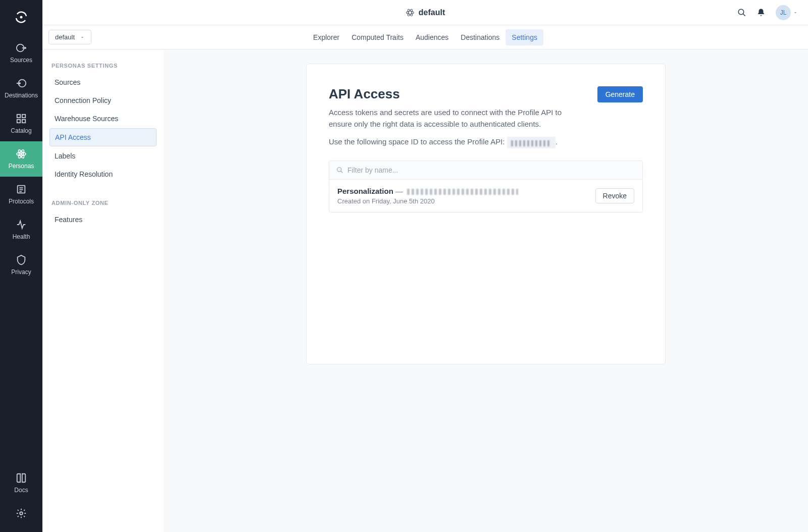 The height and width of the screenshot is (532, 808). Describe the element at coordinates (21, 83) in the screenshot. I see `import-icon` at that location.